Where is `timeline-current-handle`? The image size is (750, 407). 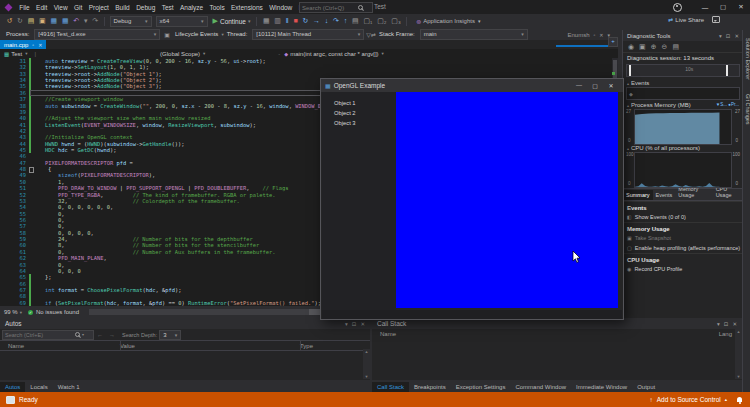 timeline-current-handle is located at coordinates (727, 70).